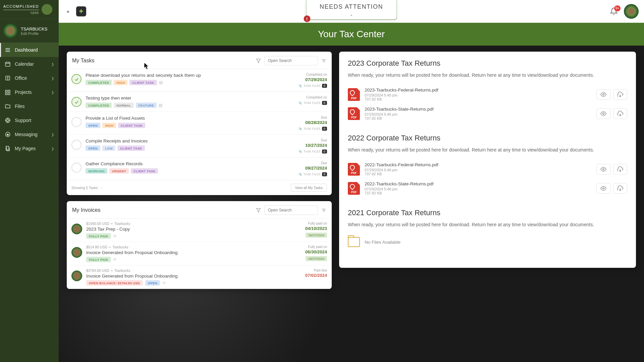 This screenshot has width=644, height=362. What do you see at coordinates (26, 134) in the screenshot?
I see `nav-label: Messaging` at bounding box center [26, 134].